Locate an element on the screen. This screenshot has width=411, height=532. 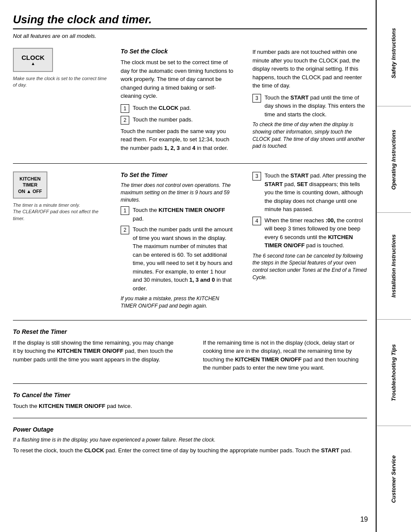
timer-step3-text: Touch the START pad. After pressing the … is located at coordinates (316, 193).